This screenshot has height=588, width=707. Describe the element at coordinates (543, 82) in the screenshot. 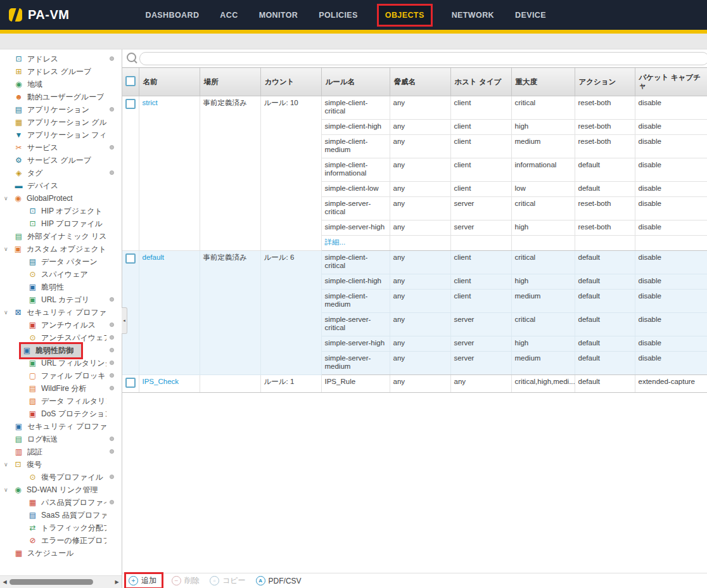

I see `col-header-severity: 重大度` at that location.